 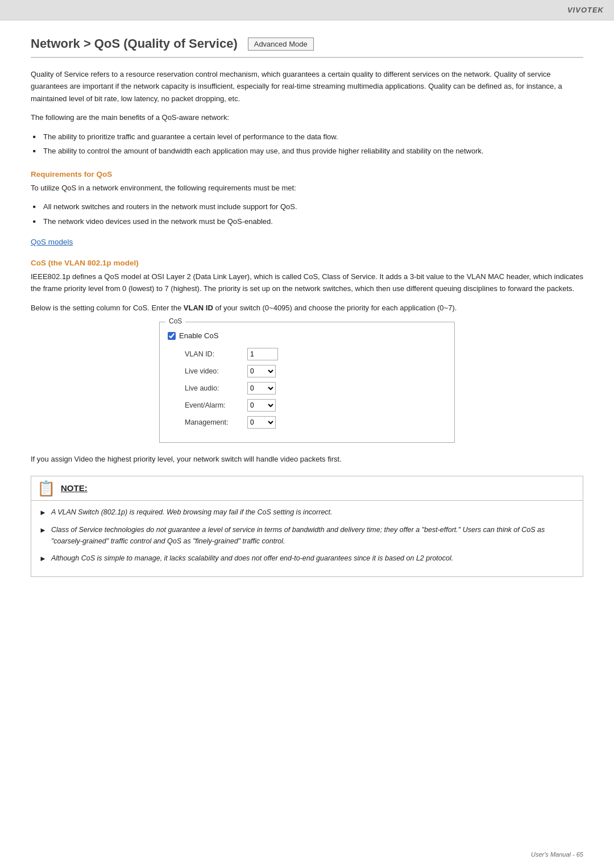 What do you see at coordinates (305, 371) in the screenshot?
I see `cos-live-video-row: Live video: 0123 4567` at bounding box center [305, 371].